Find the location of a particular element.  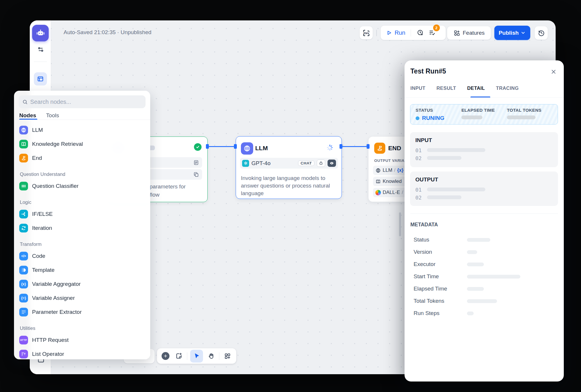

add-note-button is located at coordinates (179, 356).